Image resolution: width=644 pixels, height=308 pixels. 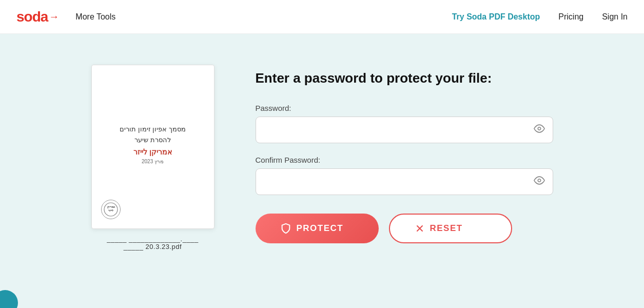 What do you see at coordinates (54, 16) in the screenshot?
I see `logo-arrow-icon: →` at bounding box center [54, 16].